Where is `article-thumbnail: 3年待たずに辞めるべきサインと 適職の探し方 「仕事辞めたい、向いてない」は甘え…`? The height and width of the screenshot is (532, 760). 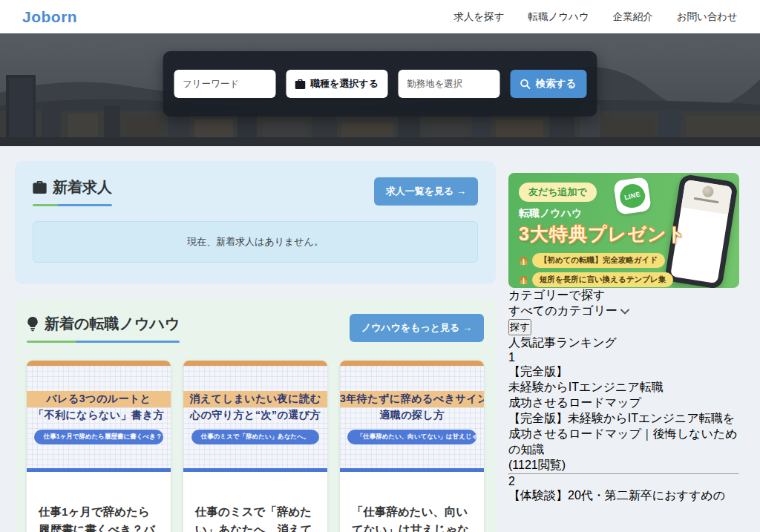 article-thumbnail: 3年待たずに辞めるべきサインと 適職の探し方 「仕事辞めたい、向いてない」は甘え… is located at coordinates (412, 416).